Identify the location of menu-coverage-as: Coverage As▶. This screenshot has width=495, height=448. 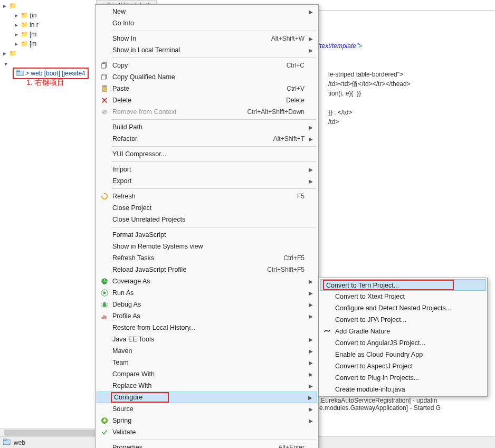
(207, 281).